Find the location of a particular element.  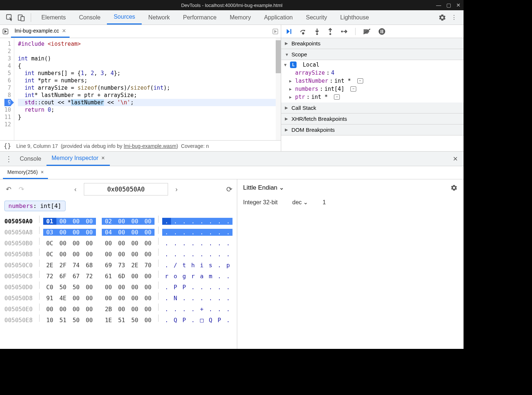

editor-scrollbar is located at coordinates (278, 89).